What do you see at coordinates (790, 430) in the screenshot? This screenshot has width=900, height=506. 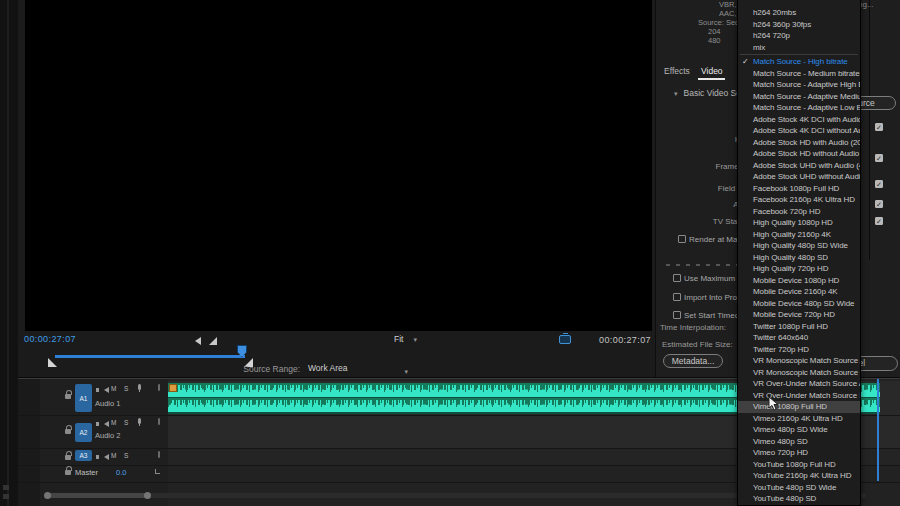 I see `preset-menu-item-label: Vimeo 480p SD Wide` at bounding box center [790, 430].